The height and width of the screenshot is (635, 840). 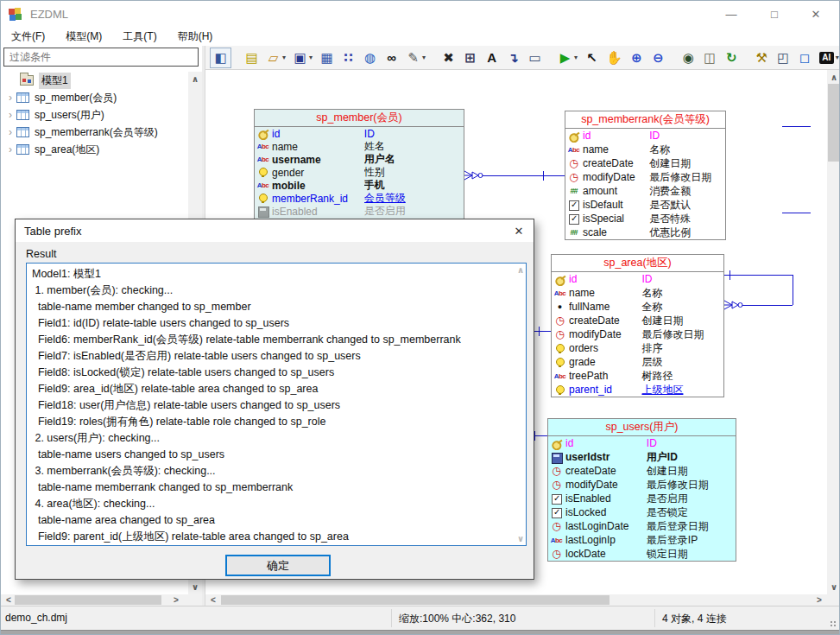 I want to click on zoom-out-button: ⊖, so click(x=658, y=58).